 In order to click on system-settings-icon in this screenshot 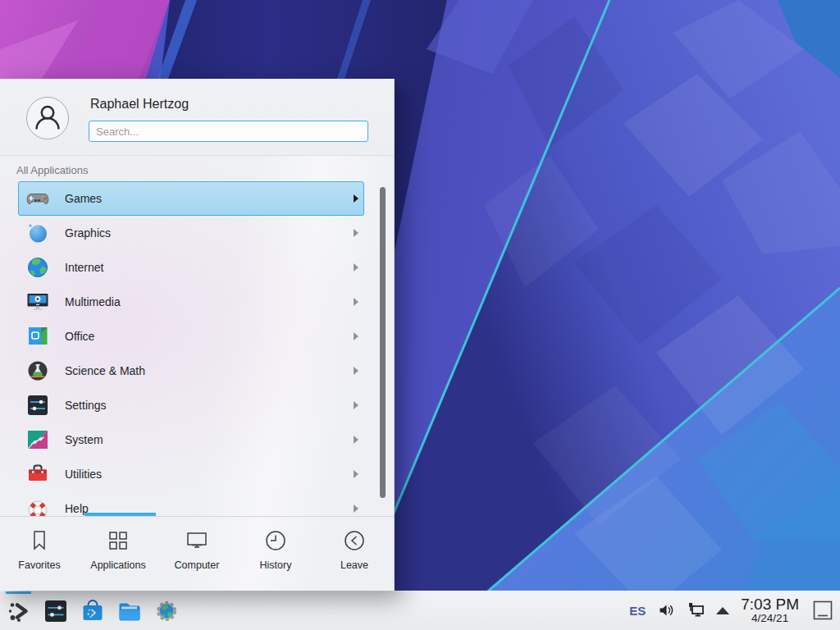, I will do `click(56, 611)`.